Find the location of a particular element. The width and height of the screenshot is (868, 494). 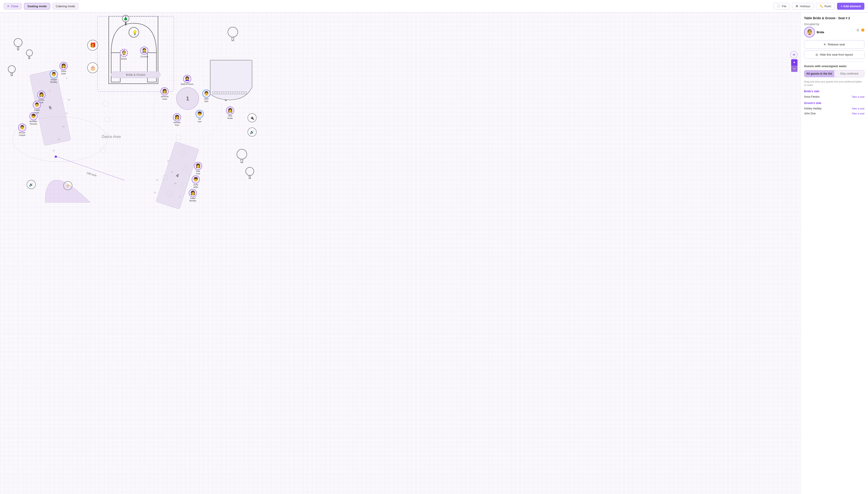

close-icon: ✕ is located at coordinates (8, 6).